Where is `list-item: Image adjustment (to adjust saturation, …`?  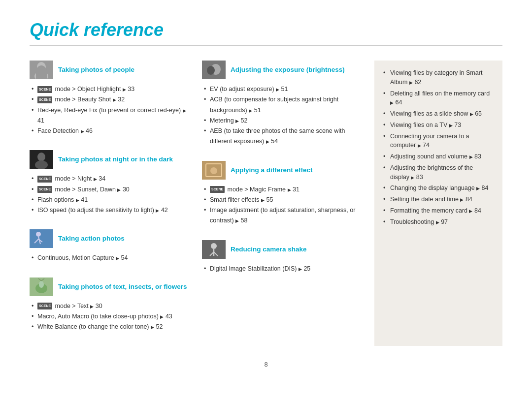
list-item: Image adjustment (to adjust saturation, … is located at coordinates (284, 216).